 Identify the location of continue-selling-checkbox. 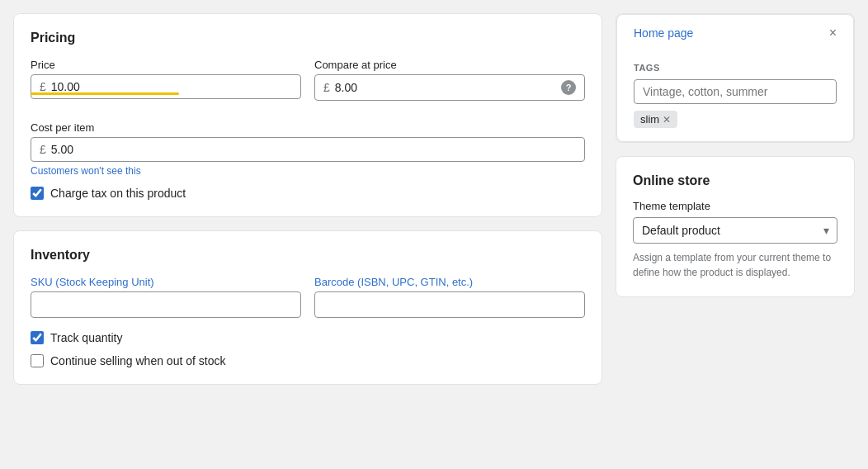
(37, 361).